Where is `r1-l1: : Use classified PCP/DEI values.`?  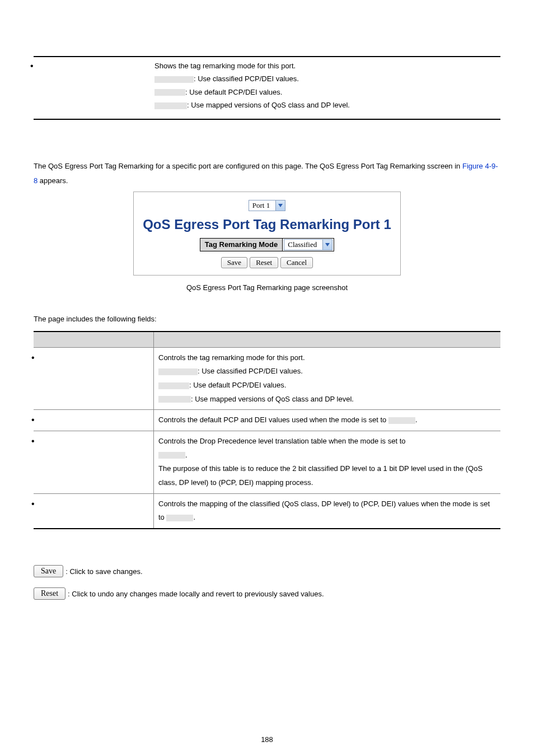 r1-l1: : Use classified PCP/DEI values. is located at coordinates (327, 372).